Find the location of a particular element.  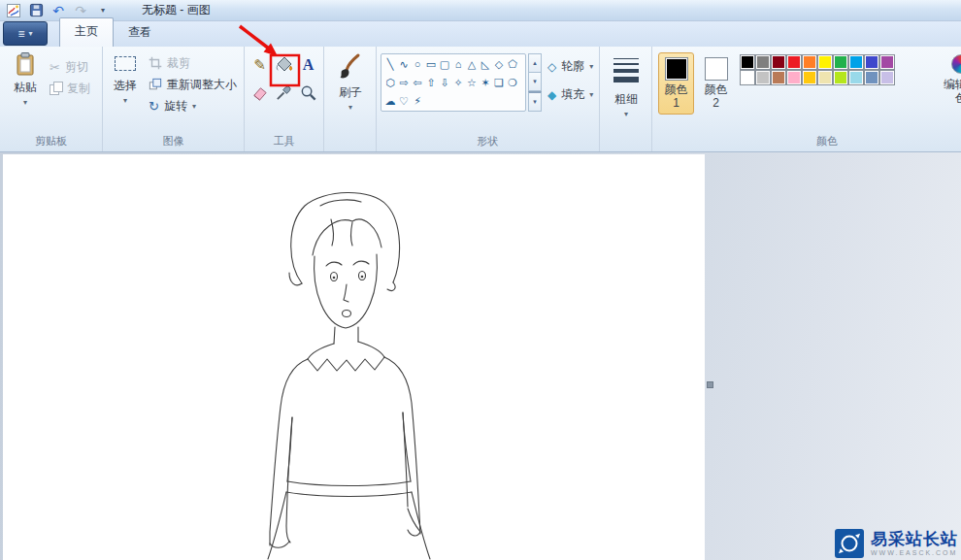

pencil-tool-button: ✎ is located at coordinates (260, 65).